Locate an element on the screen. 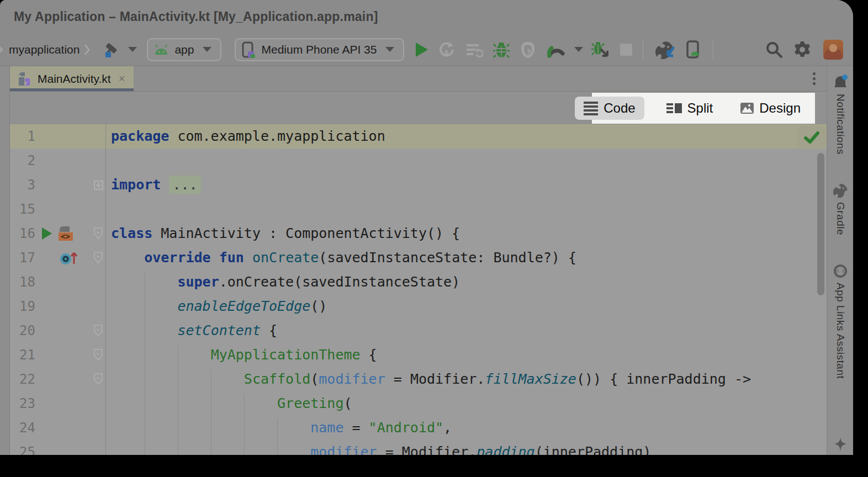 The width and height of the screenshot is (868, 477). editor-scrollbar is located at coordinates (821, 224).